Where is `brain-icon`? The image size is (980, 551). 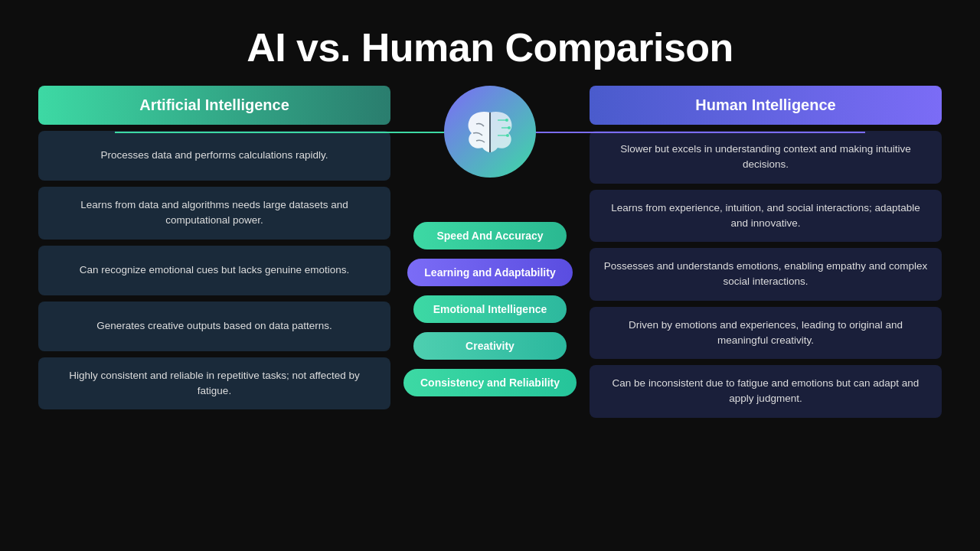 brain-icon is located at coordinates (490, 132).